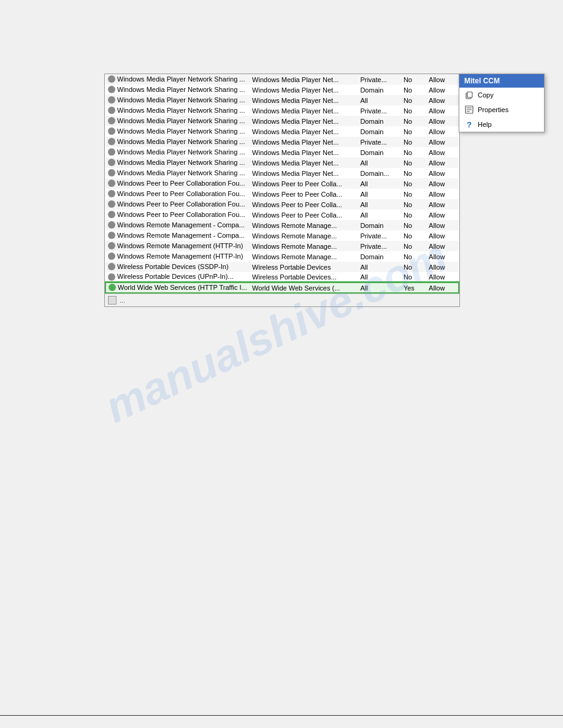  What do you see at coordinates (469, 110) in the screenshot?
I see `properties-icon` at bounding box center [469, 110].